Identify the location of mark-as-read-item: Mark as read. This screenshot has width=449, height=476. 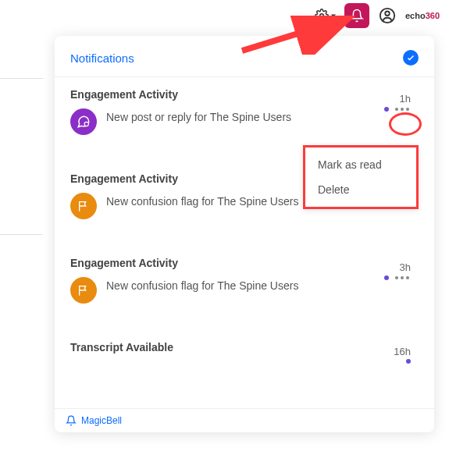
(361, 165).